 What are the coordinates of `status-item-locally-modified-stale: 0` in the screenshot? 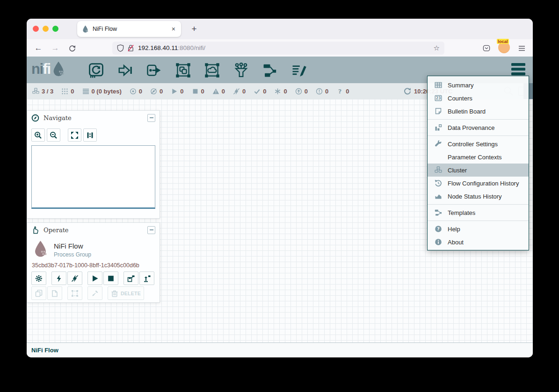 It's located at (322, 92).